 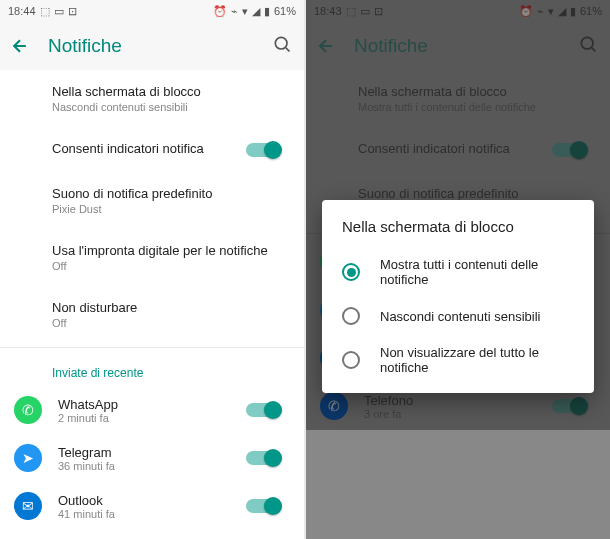 What do you see at coordinates (152, 348) in the screenshot?
I see `divider` at bounding box center [152, 348].